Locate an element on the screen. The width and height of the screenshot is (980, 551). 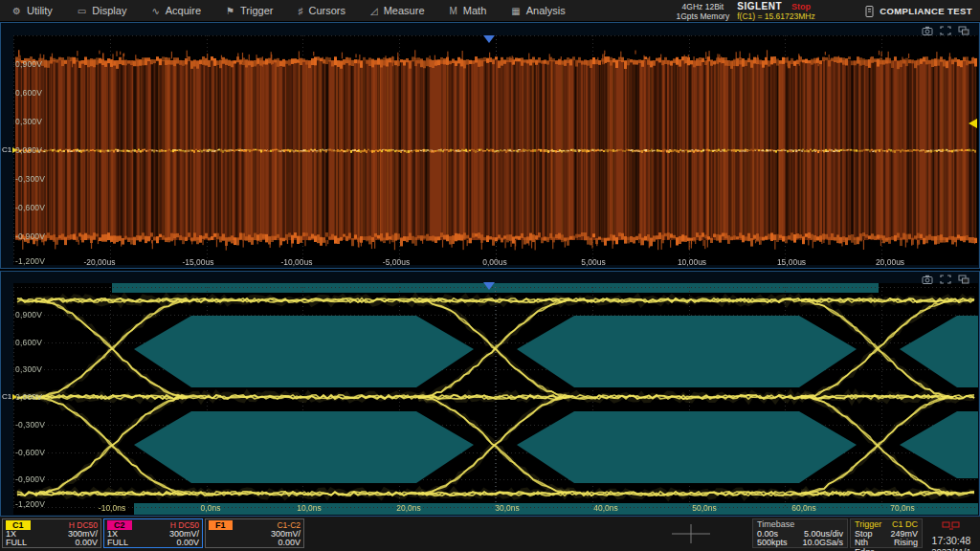
trigger-slope: Rising is located at coordinates (905, 545).